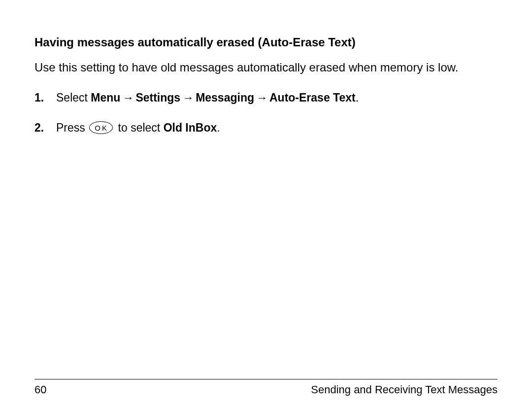 This screenshot has width=532, height=411. Describe the element at coordinates (207, 98) in the screenshot. I see `step-body: Select Menu→Settings→Messaging→Auto-Eras…` at that location.